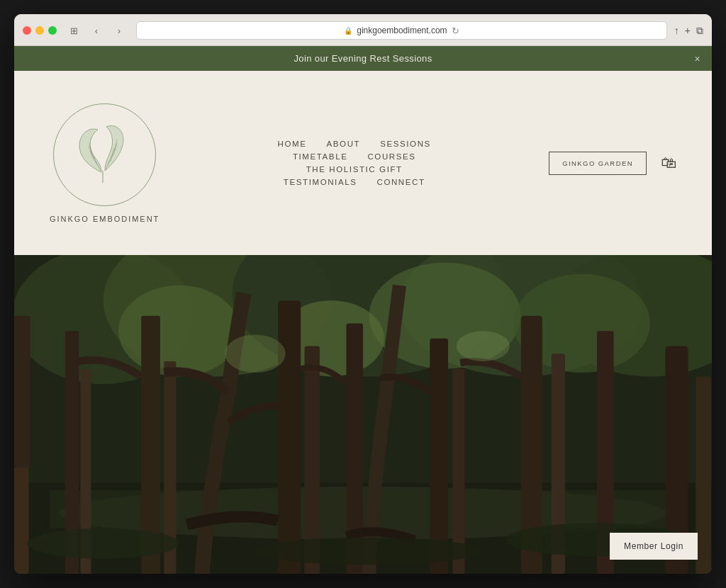 Image resolution: width=726 pixels, height=588 pixels. What do you see at coordinates (598, 163) in the screenshot?
I see `ginkgo-garden-button: GINKGO GARDEN` at bounding box center [598, 163].